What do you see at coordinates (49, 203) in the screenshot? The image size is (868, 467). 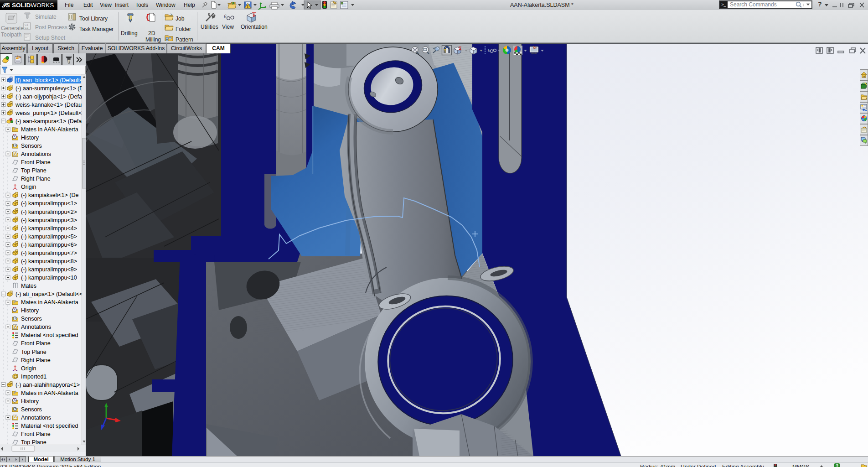 I see `svg-text: (-) kampuralimppu<1>` at bounding box center [49, 203].